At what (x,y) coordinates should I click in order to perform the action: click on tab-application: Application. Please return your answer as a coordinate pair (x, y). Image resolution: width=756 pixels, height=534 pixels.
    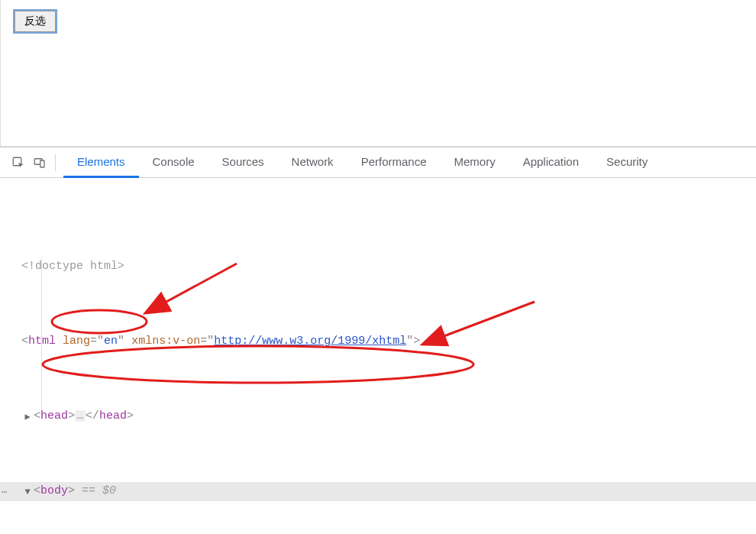
    Looking at the image, I should click on (551, 163).